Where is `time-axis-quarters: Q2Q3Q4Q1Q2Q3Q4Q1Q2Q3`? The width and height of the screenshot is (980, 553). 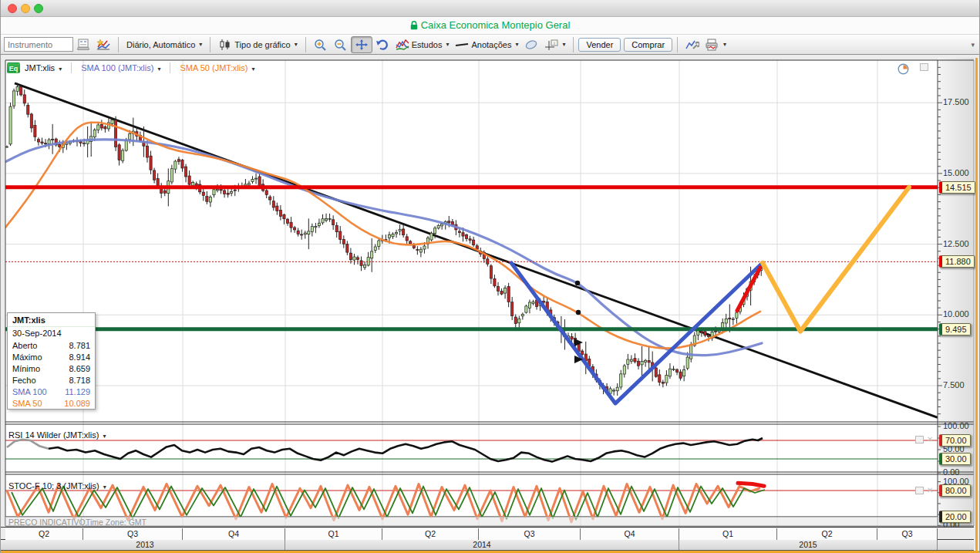 time-axis-quarters: Q2Q3Q4Q1Q2Q3Q4Q1Q2Q3 is located at coordinates (487, 534).